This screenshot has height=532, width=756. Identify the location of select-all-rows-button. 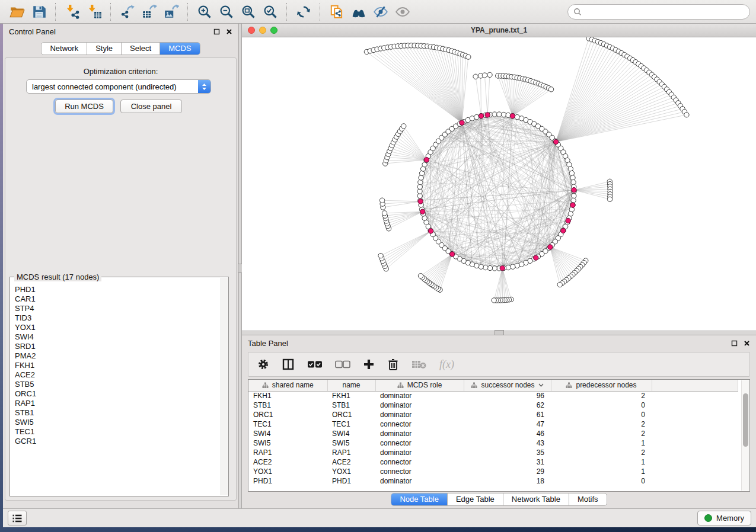
(315, 364).